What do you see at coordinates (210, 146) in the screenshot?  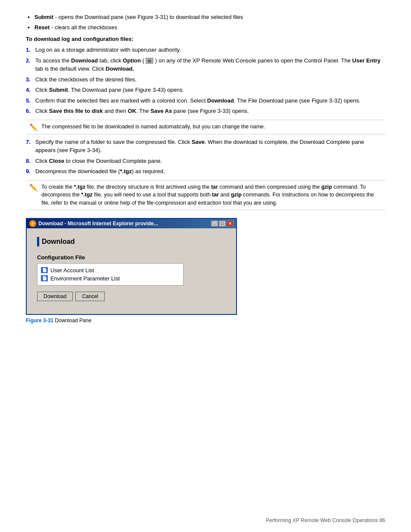 I see `step-7-text: Specify the name of a folder to save the…` at bounding box center [210, 146].